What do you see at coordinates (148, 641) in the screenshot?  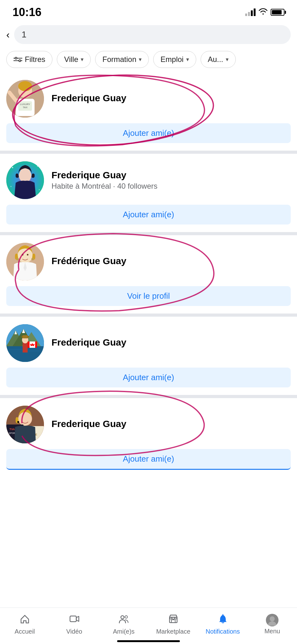 I see `home-indicator` at bounding box center [148, 641].